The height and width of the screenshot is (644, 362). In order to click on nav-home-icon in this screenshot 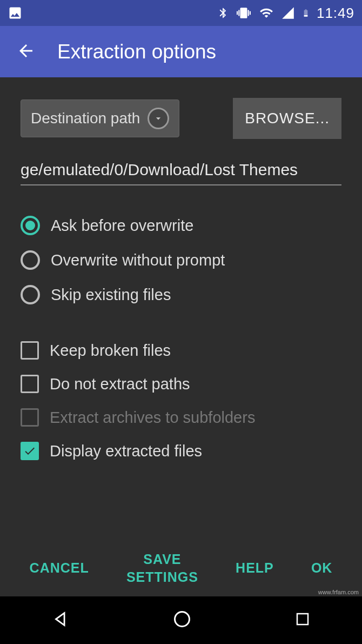, I will do `click(182, 620)`.